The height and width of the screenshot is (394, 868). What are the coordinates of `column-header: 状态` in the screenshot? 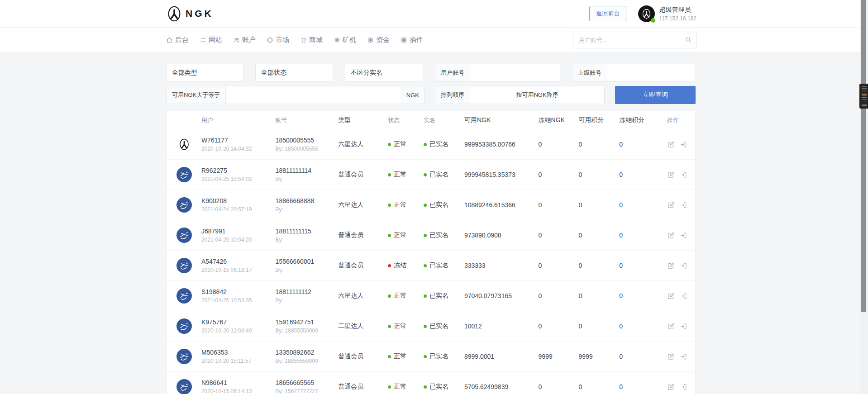 It's located at (405, 120).